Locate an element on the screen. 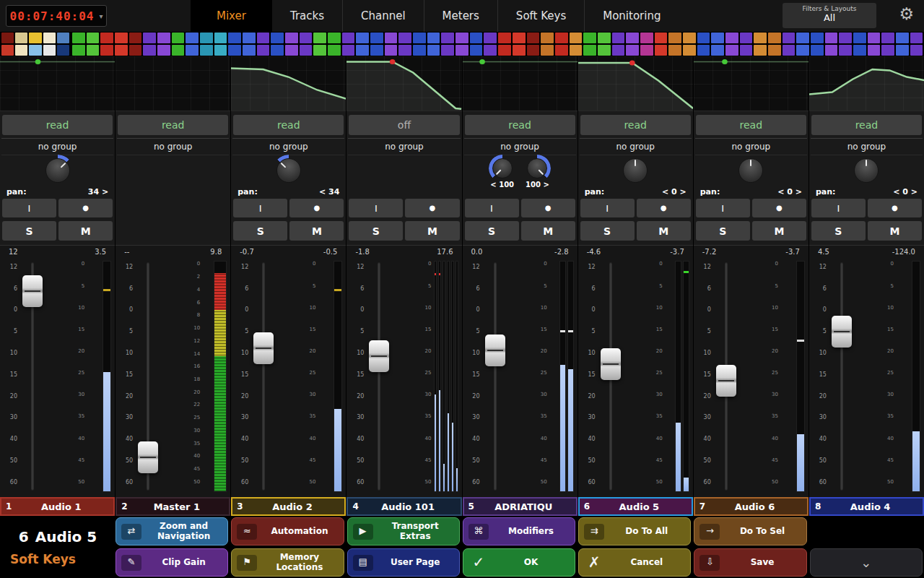 The width and height of the screenshot is (924, 578). collapse-softkeys-button: ⌄ is located at coordinates (866, 562).